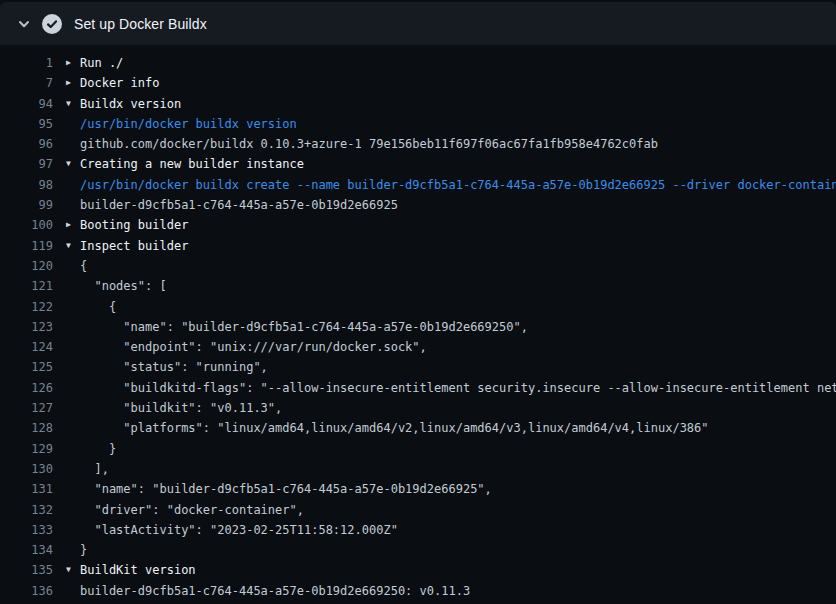 Image resolution: width=836 pixels, height=604 pixels. I want to click on line-number: 127, so click(26, 408).